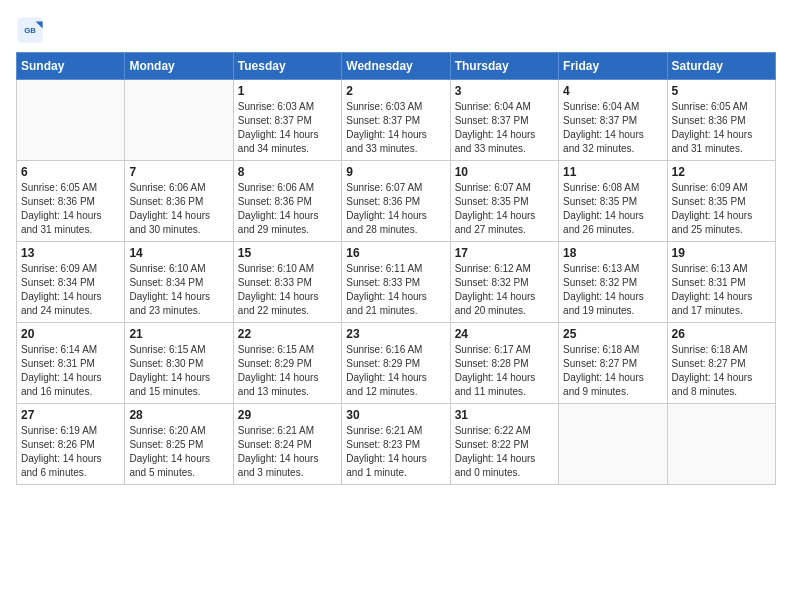 The image size is (792, 612). I want to click on weekday-header-row: SundayMondayTuesdayWednesdayThursdayFrid…, so click(396, 66).